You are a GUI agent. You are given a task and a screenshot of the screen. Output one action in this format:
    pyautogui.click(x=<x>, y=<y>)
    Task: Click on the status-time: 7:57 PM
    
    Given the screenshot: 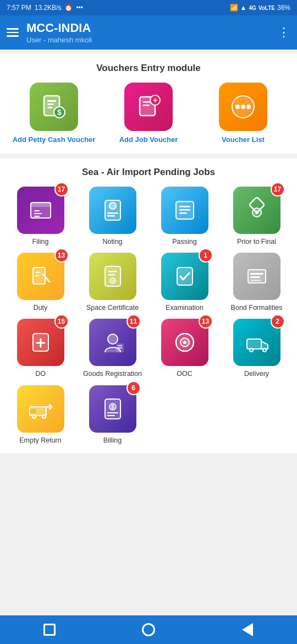 What is the action you would take?
    pyautogui.click(x=19, y=8)
    